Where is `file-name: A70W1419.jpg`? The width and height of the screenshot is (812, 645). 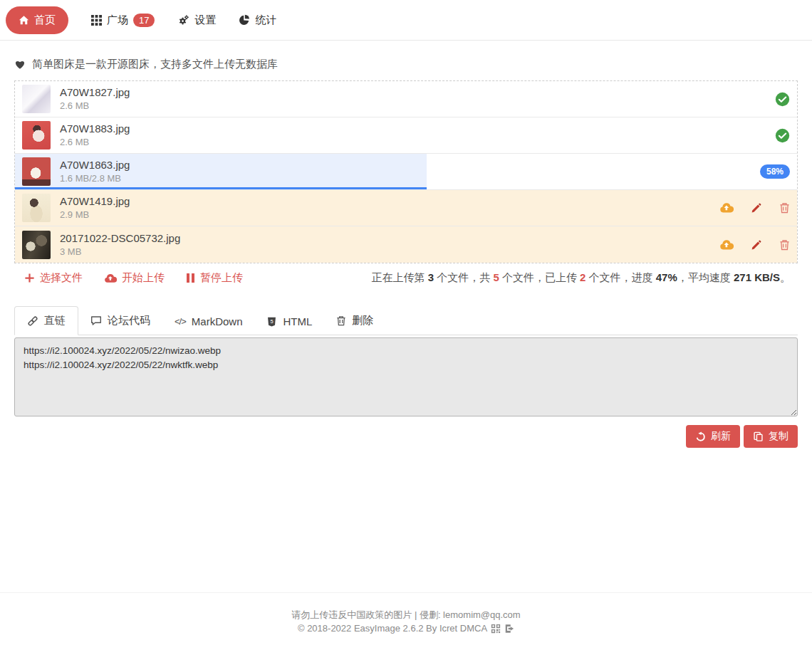 file-name: A70W1419.jpg is located at coordinates (95, 201).